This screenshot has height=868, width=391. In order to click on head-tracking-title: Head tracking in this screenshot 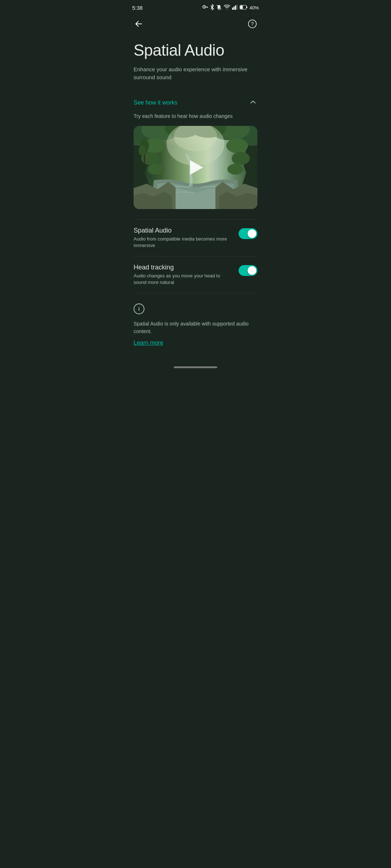, I will do `click(183, 268)`.